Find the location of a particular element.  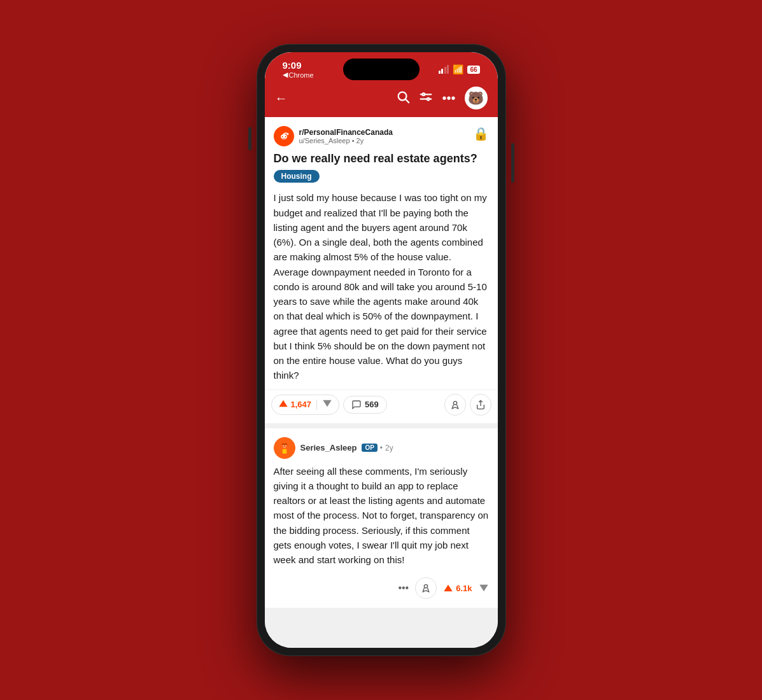

upvote-button is located at coordinates (283, 405).